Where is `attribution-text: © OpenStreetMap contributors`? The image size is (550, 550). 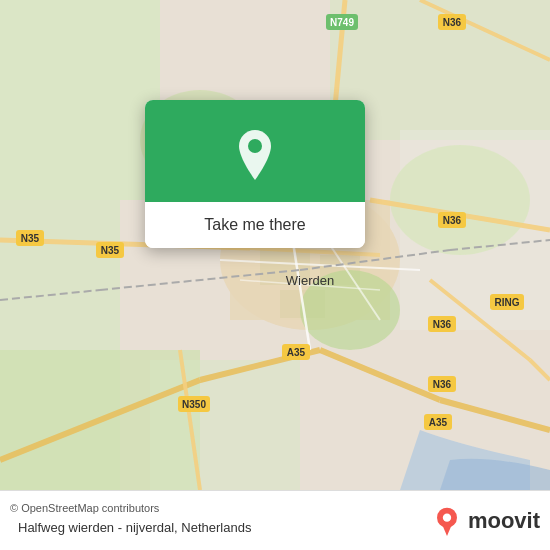
attribution-text: © OpenStreetMap contributors is located at coordinates (134, 508).